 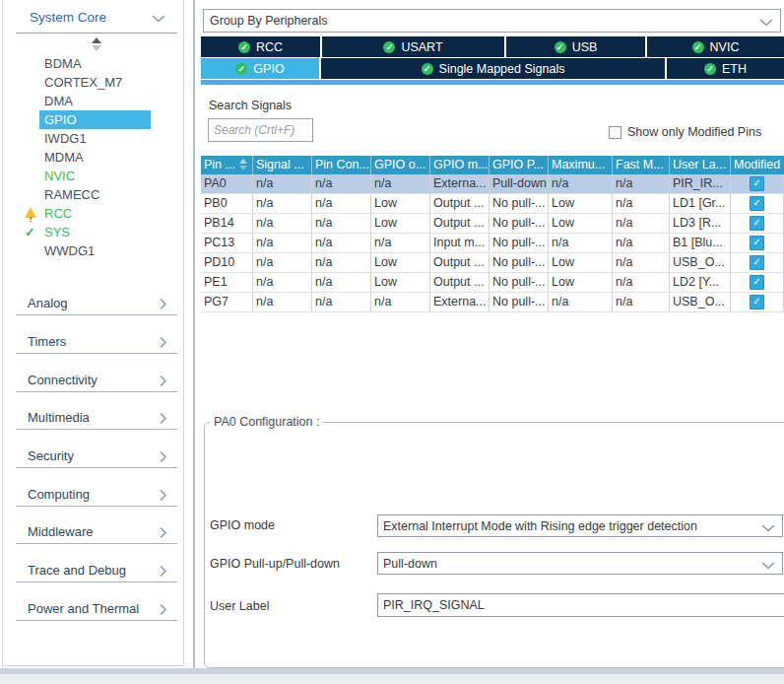 I want to click on cell: B1 [Blu..., so click(x=700, y=243).